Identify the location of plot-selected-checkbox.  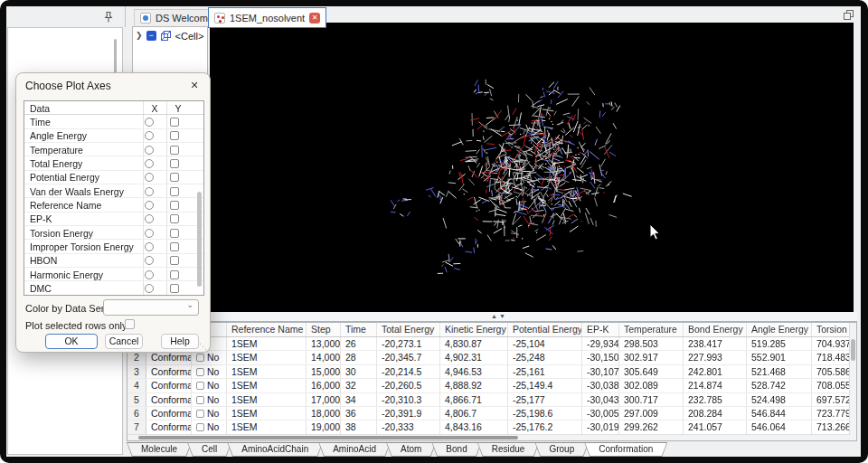
(130, 324).